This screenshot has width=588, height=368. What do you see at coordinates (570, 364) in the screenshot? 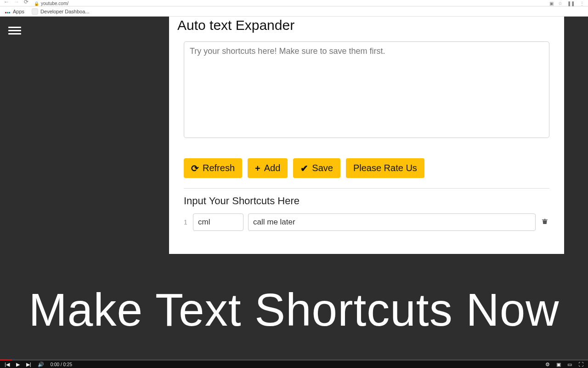
I see `theater-mode-icon: ▭` at bounding box center [570, 364].